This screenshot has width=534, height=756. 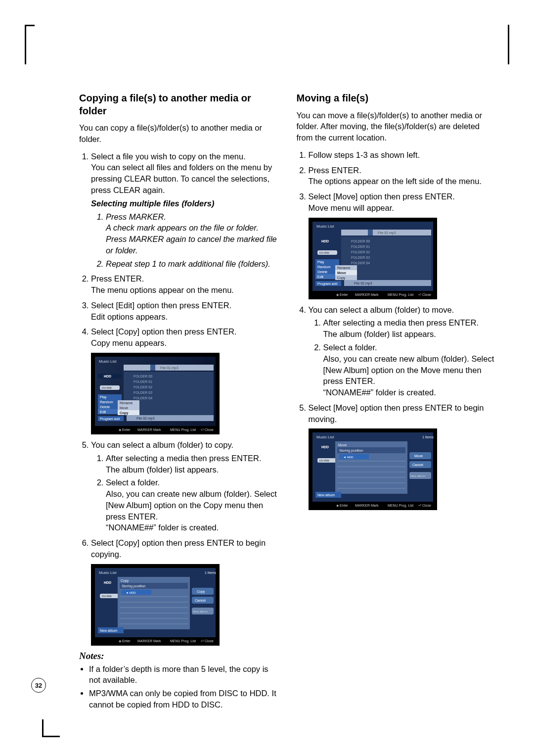 I want to click on substep-text: Also, you can create new album (folder).…, so click(x=191, y=505).